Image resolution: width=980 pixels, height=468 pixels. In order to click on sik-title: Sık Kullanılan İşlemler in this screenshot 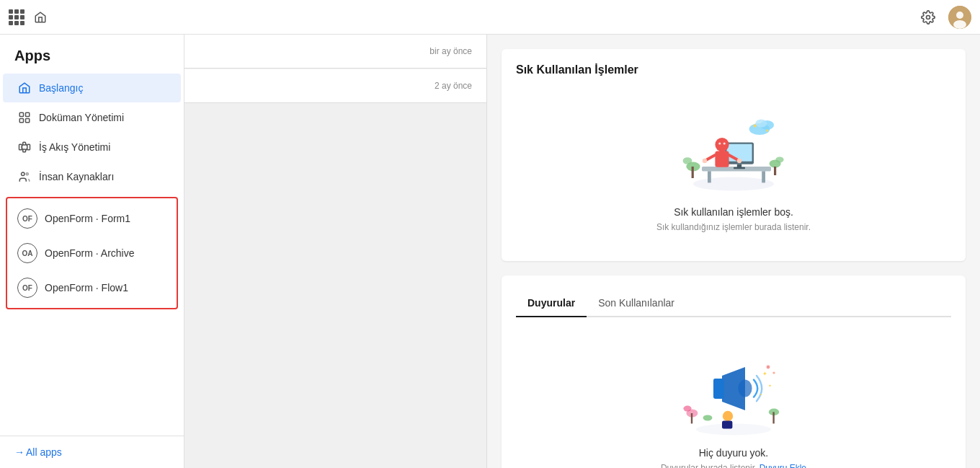, I will do `click(734, 70)`.